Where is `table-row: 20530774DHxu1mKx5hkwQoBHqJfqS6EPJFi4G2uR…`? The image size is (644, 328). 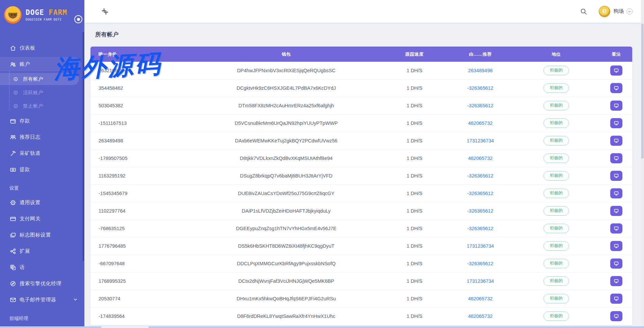
table-row: 20530774DHxu1mKx5hkwQoBHqJfqS6EPJFi4G2uR… is located at coordinates (361, 299).